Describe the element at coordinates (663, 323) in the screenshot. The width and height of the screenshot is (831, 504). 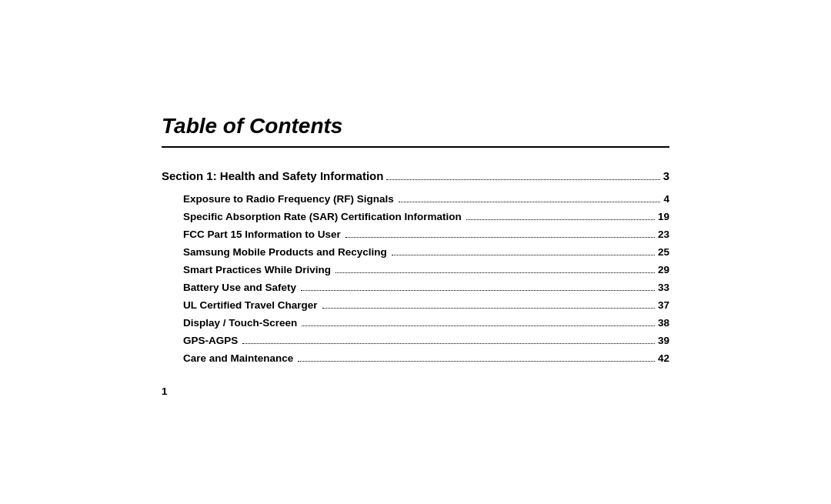
I see `entry-page: 38` at that location.